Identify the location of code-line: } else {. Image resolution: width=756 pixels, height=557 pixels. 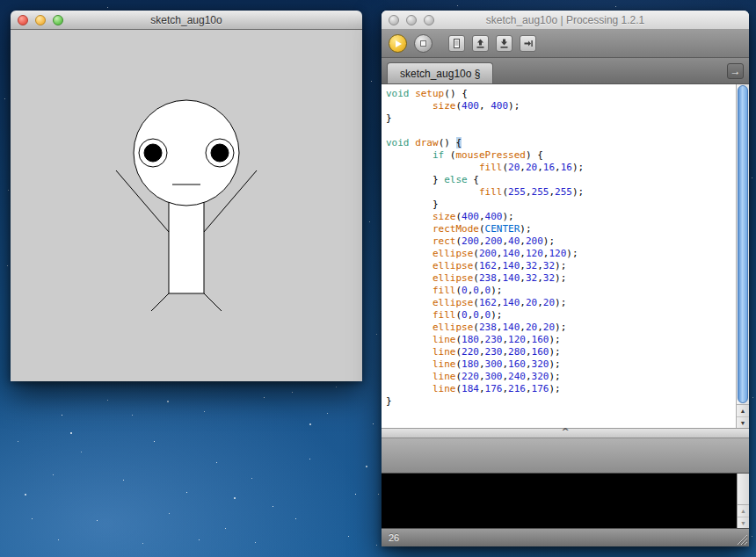
(561, 180).